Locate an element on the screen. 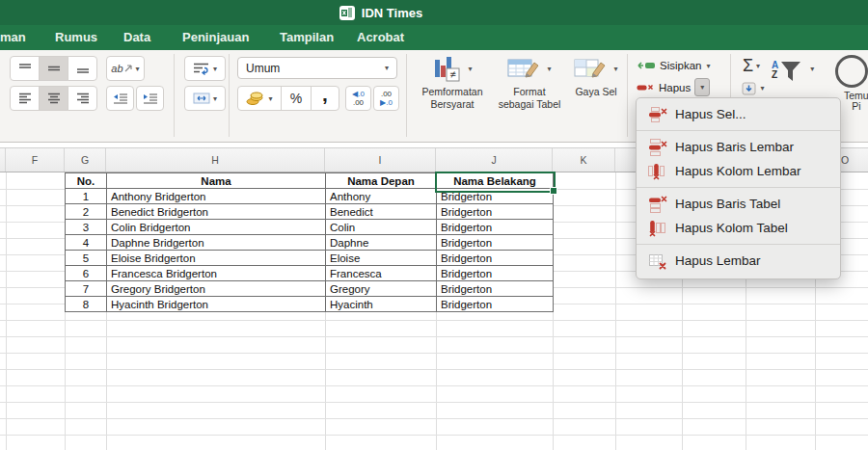  cell-styles-button: ▾ Gaya Sel is located at coordinates (596, 76).